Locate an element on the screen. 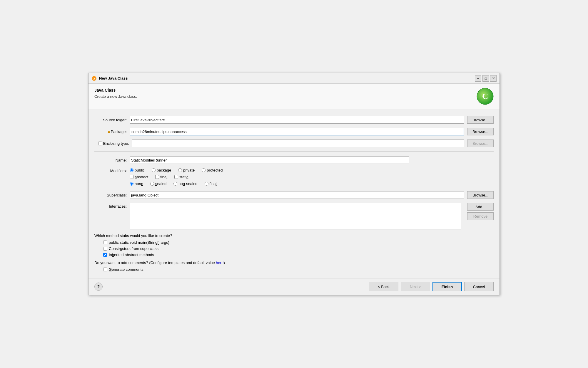 The image size is (588, 368). interfaces-textarea is located at coordinates (295, 216).